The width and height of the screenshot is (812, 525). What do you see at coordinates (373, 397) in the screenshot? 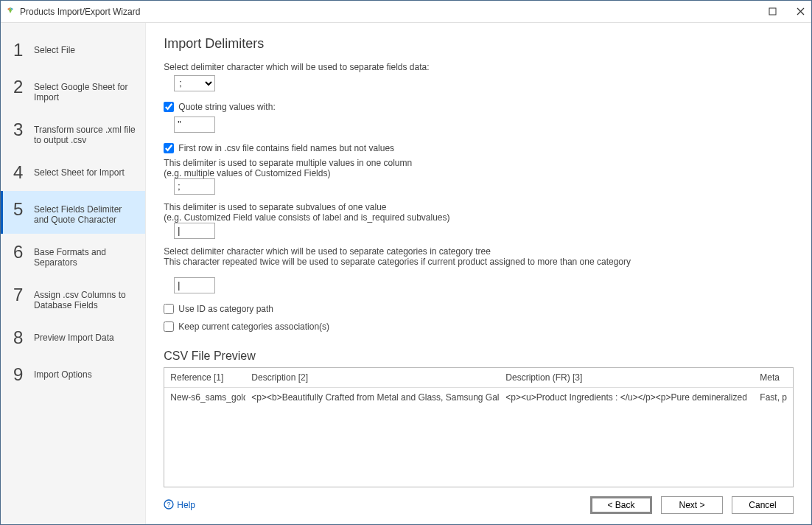
I see `cell-description: <p><b>Beautifully Crafted from Metal and…` at bounding box center [373, 397].